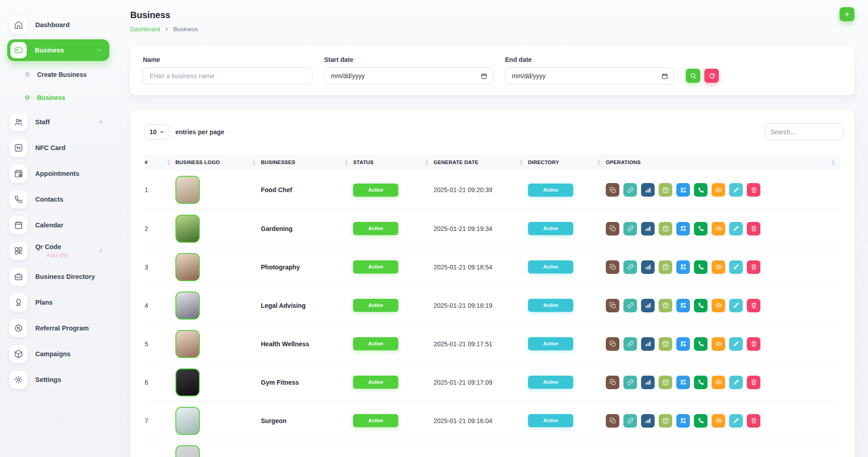 Image resolution: width=868 pixels, height=457 pixels. I want to click on sidebar-item-nfc-card: NFC Card, so click(58, 147).